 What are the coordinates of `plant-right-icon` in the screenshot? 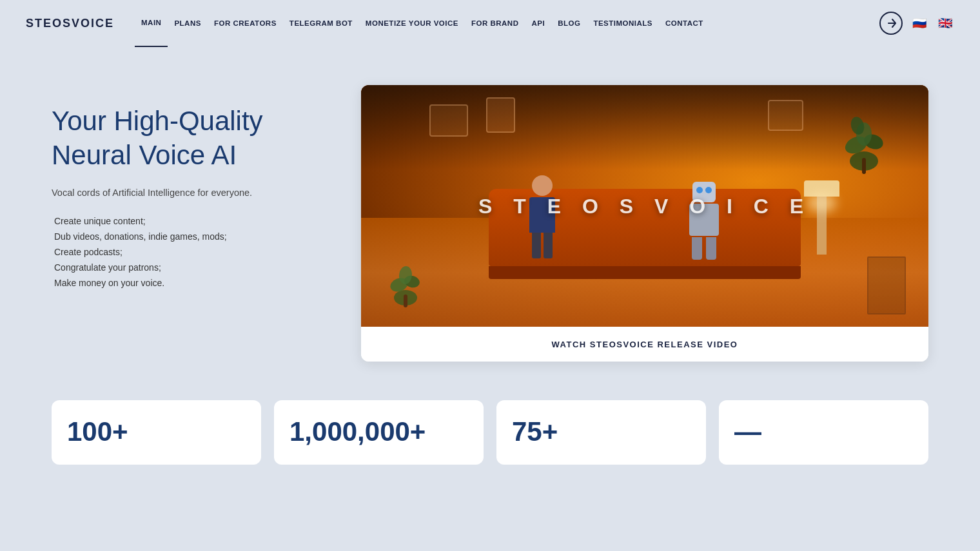 It's located at (864, 142).